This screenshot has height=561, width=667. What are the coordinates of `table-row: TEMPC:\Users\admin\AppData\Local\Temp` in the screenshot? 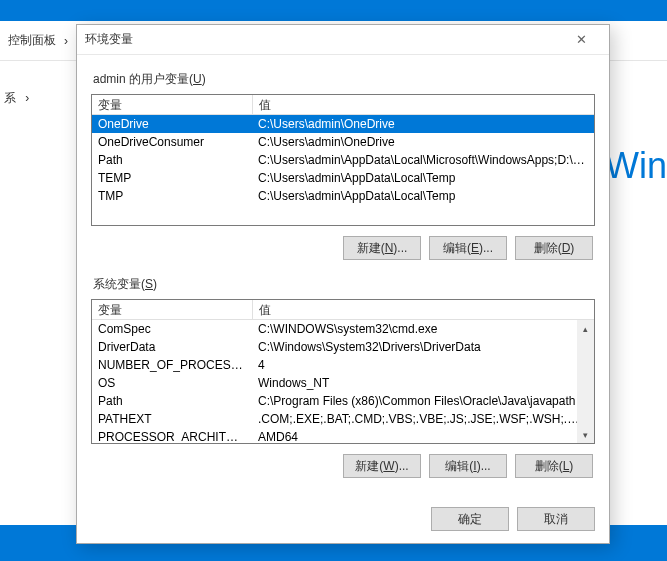 It's located at (343, 178).